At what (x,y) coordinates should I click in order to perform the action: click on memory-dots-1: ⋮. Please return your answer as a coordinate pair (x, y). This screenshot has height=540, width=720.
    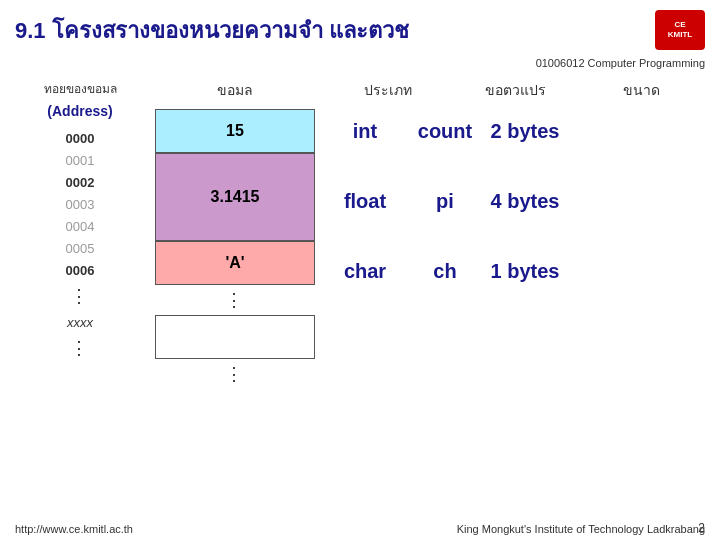
    Looking at the image, I should click on (235, 300).